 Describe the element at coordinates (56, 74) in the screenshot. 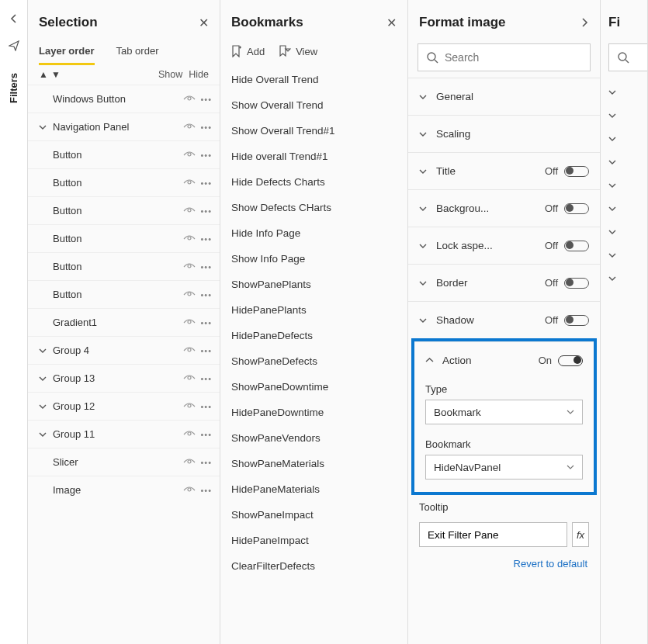

I see `move-down-icon: ▼` at that location.